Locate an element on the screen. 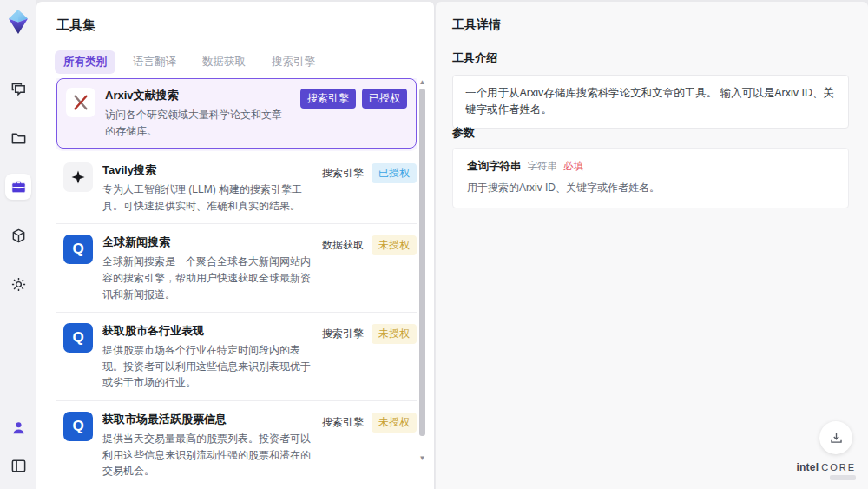  arxiv-x-icon is located at coordinates (81, 102).